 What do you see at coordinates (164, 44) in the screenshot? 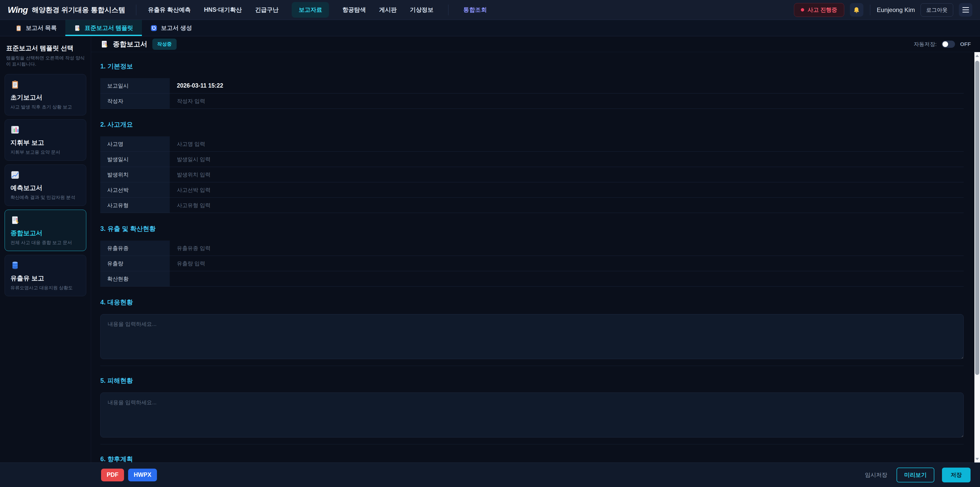
I see `status-badge: 작성중` at bounding box center [164, 44].